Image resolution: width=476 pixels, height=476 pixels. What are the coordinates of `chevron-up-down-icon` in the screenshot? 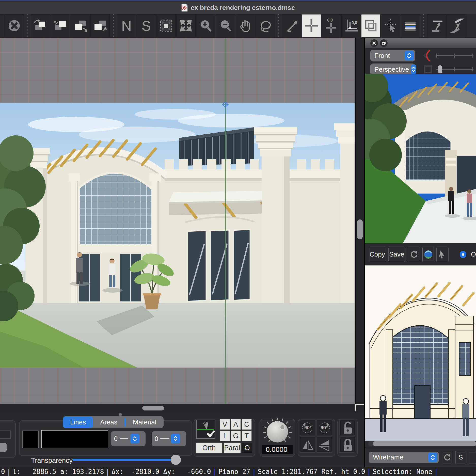 It's located at (135, 439).